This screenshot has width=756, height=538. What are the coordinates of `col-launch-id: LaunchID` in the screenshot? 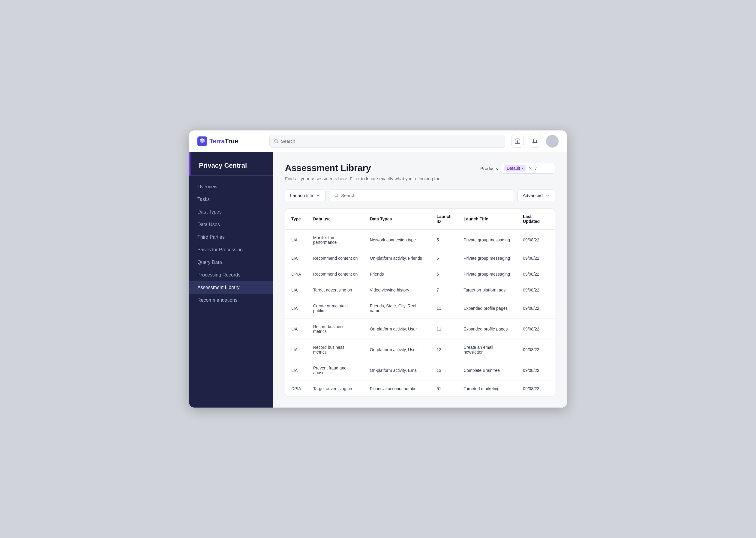 It's located at (444, 219).